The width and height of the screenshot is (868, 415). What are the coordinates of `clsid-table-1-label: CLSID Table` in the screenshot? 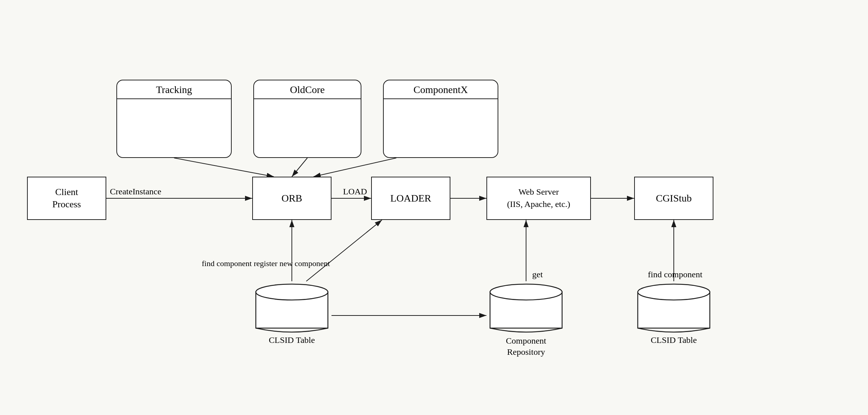 It's located at (292, 340).